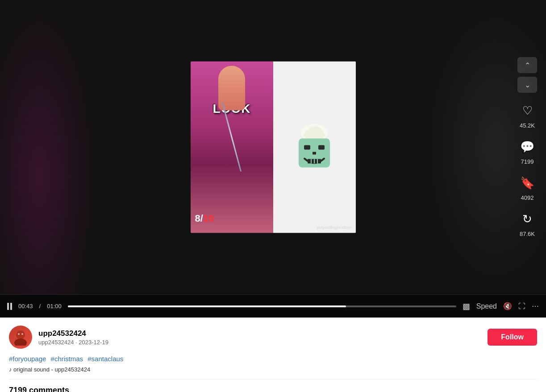 This screenshot has height=392, width=546. I want to click on hashtags-row: #foryoupage #christmas #santaclaus, so click(273, 359).